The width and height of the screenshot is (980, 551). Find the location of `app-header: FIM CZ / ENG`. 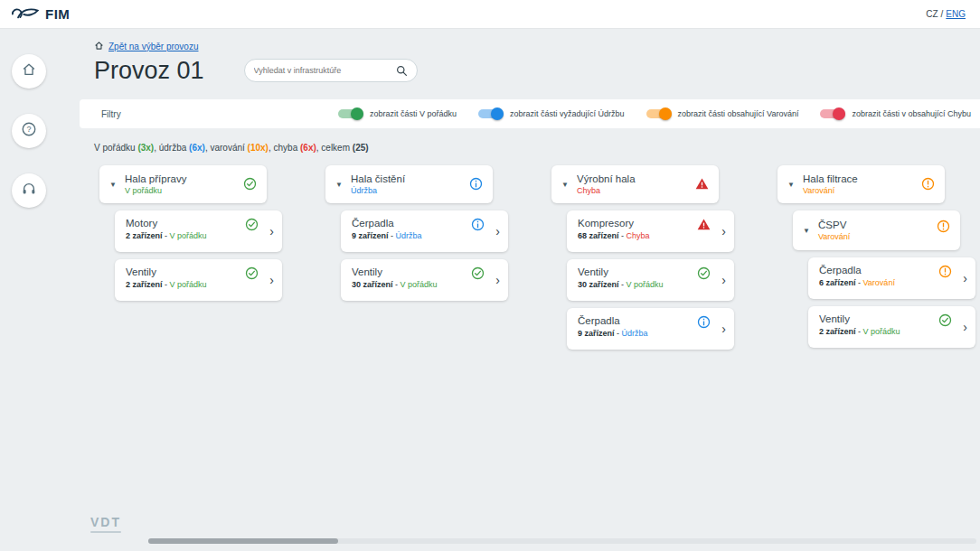

app-header: FIM CZ / ENG is located at coordinates (490, 14).